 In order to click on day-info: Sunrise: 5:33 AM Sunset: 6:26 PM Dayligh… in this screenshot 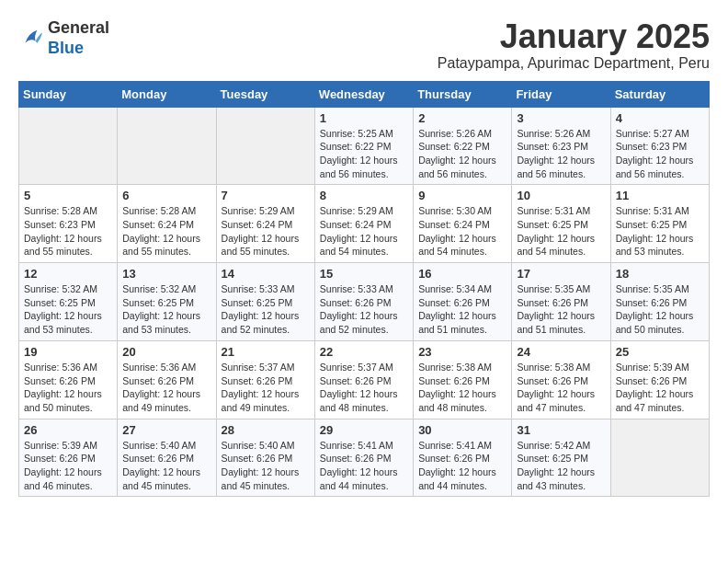, I will do `click(364, 309)`.